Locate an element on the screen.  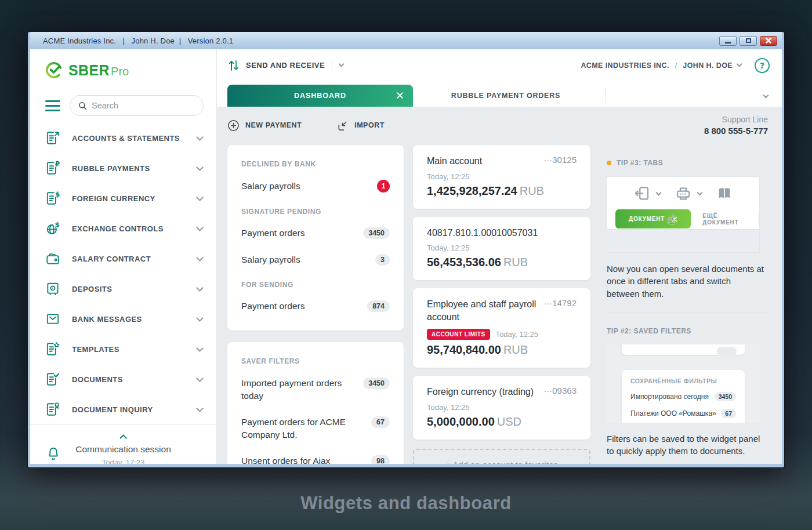
tab-dashboard: DASHBOARD is located at coordinates (320, 96).